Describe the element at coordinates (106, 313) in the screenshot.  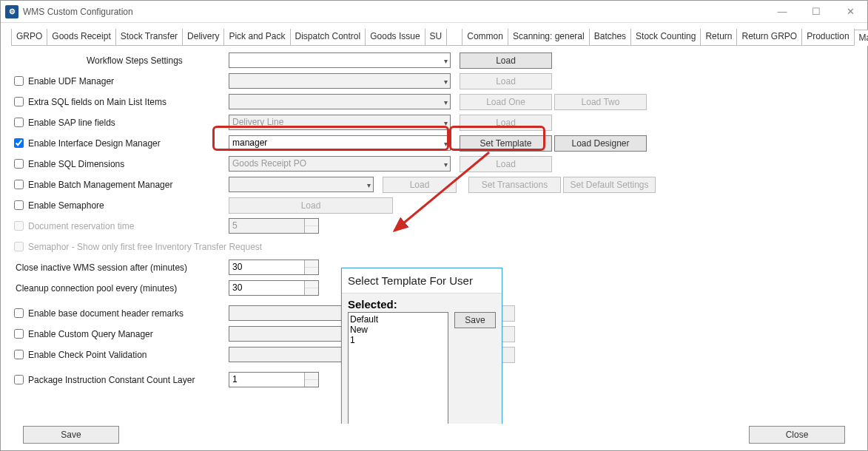
I see `base-doc-label: Enable base document header remarks` at that location.